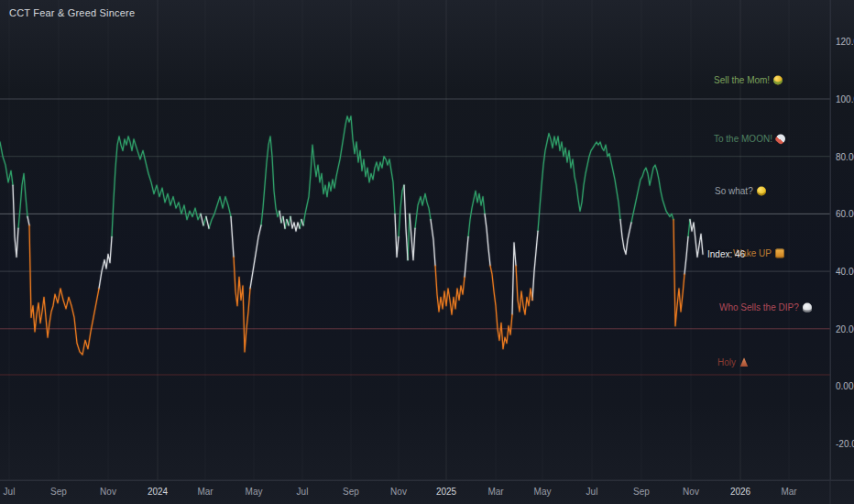 The width and height of the screenshot is (854, 504). I want to click on alarm-icon, so click(780, 253).